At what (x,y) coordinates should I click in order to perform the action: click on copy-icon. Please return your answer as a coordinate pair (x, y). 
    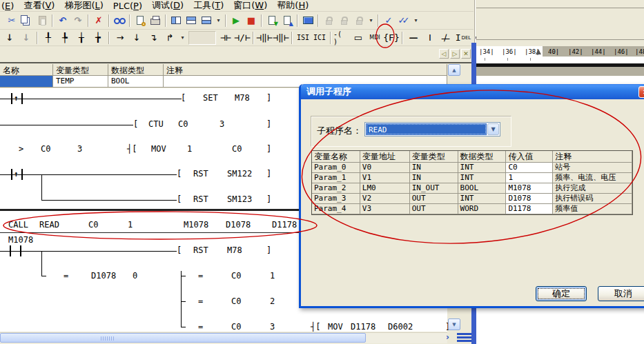
    Looking at the image, I should click on (27, 21).